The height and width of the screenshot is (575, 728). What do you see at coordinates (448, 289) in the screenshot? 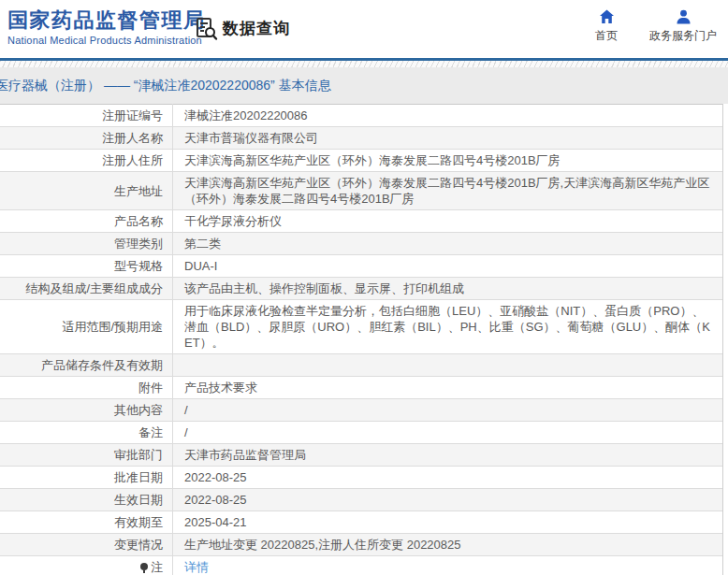
I see `row-value: 该产品由主机、操作控制面板、显示屏、打印机组成` at bounding box center [448, 289].